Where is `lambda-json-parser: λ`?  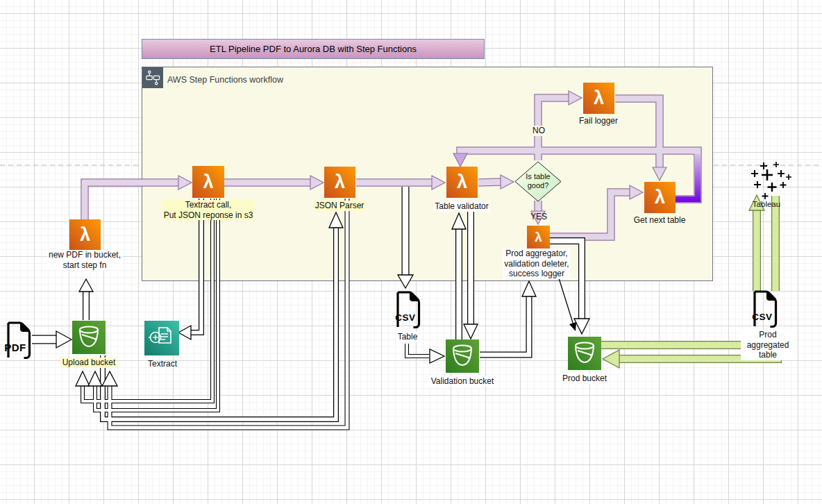 lambda-json-parser: λ is located at coordinates (340, 182).